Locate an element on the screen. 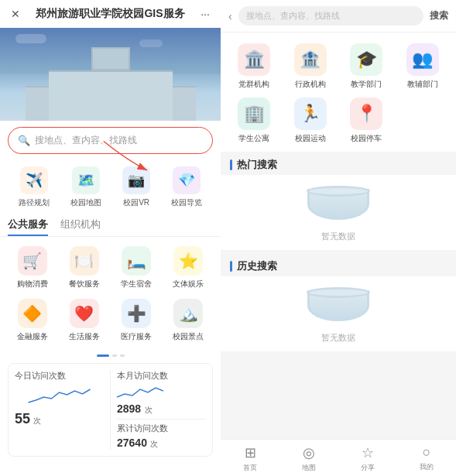 The image size is (456, 476). nav-label: 校园导览 is located at coordinates (187, 203).